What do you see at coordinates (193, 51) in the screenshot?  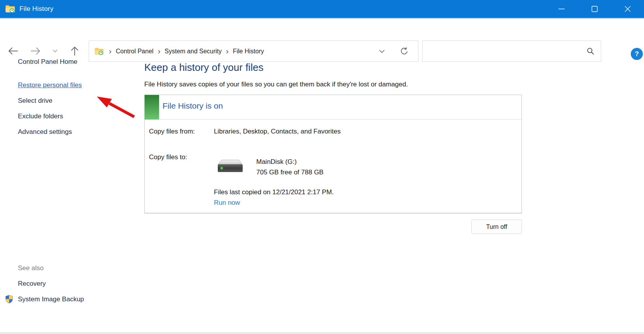 I see `breadcrumb-system-and-security: System and Security` at bounding box center [193, 51].